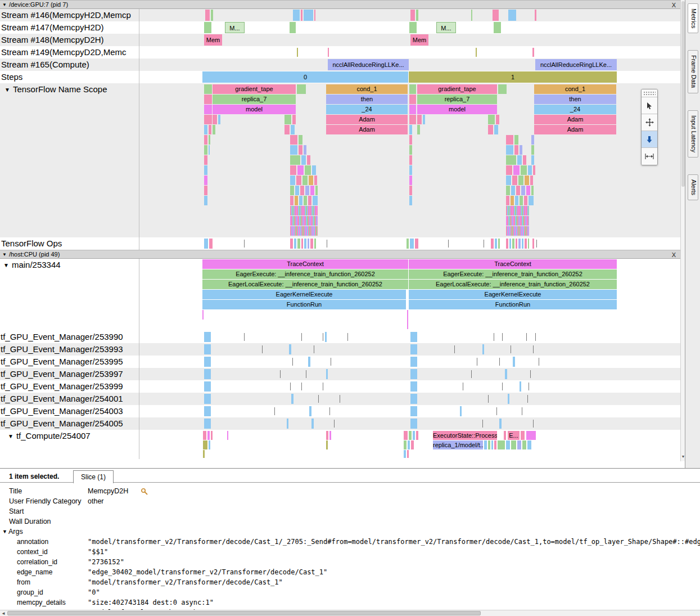 This screenshot has width=700, height=616. Describe the element at coordinates (465, 435) in the screenshot. I see `trace-slice: ExecutorState::Process` at that location.